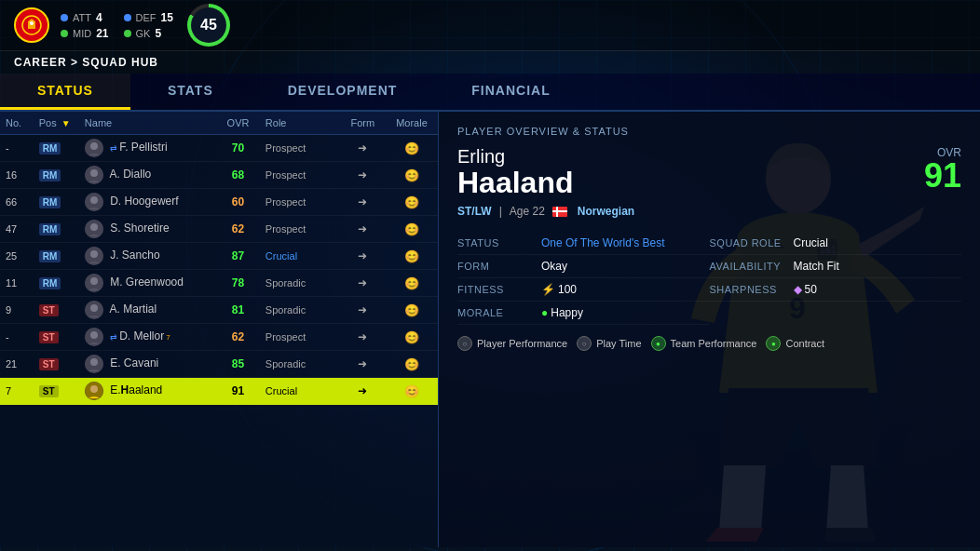  I want to click on col-header-morale: Morale, so click(412, 123).